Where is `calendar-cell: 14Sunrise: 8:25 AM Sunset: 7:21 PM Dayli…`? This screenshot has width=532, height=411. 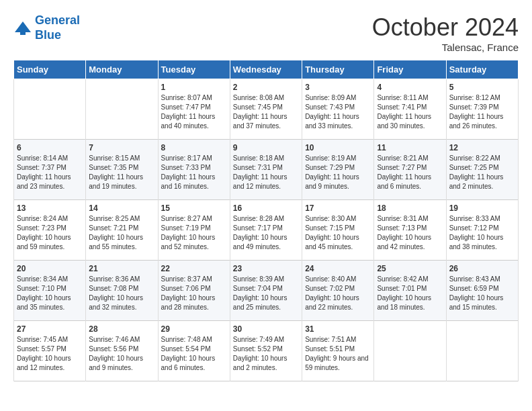 calendar-cell: 14Sunrise: 8:25 AM Sunset: 7:21 PM Dayli… is located at coordinates (122, 230).